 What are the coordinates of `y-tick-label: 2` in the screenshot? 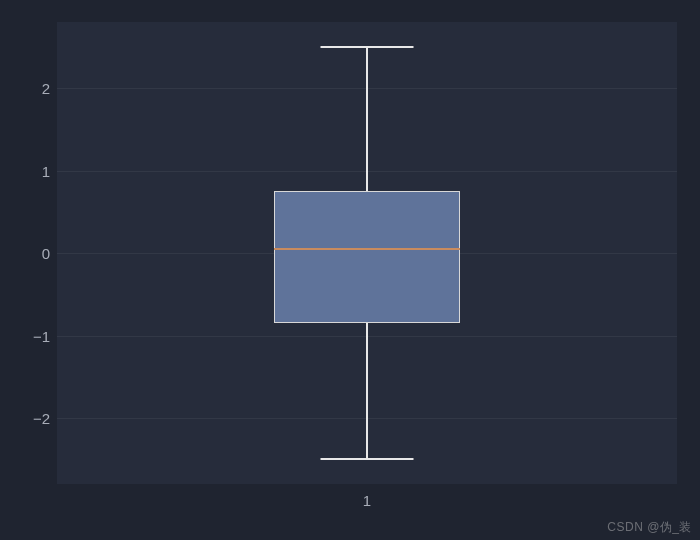 It's located at (30, 88).